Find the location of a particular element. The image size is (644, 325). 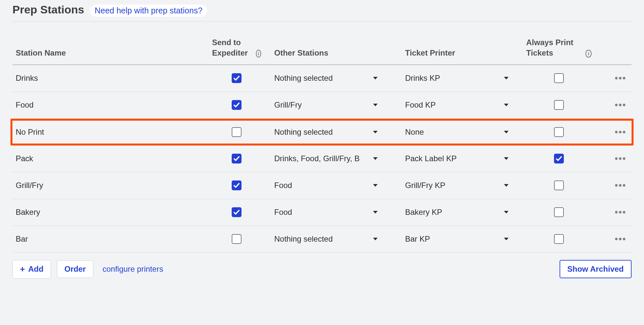

ticket-printer-dropdown: Bar KP is located at coordinates (459, 239).